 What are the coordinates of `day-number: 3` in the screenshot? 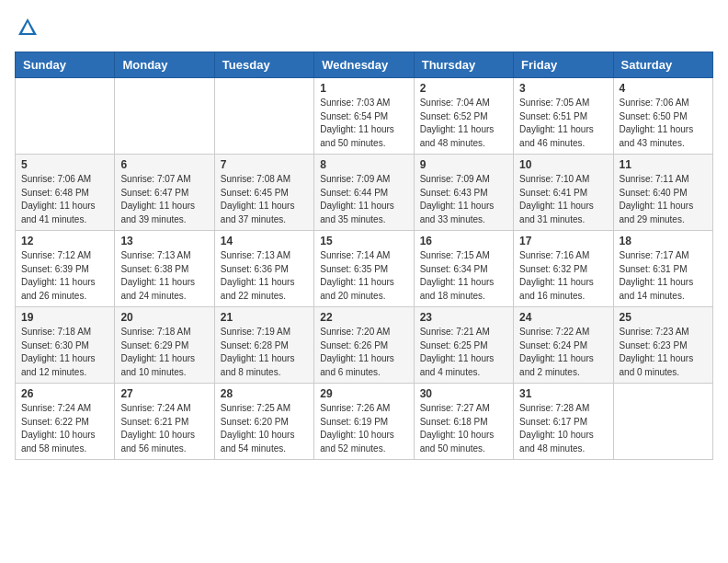 It's located at (563, 88).